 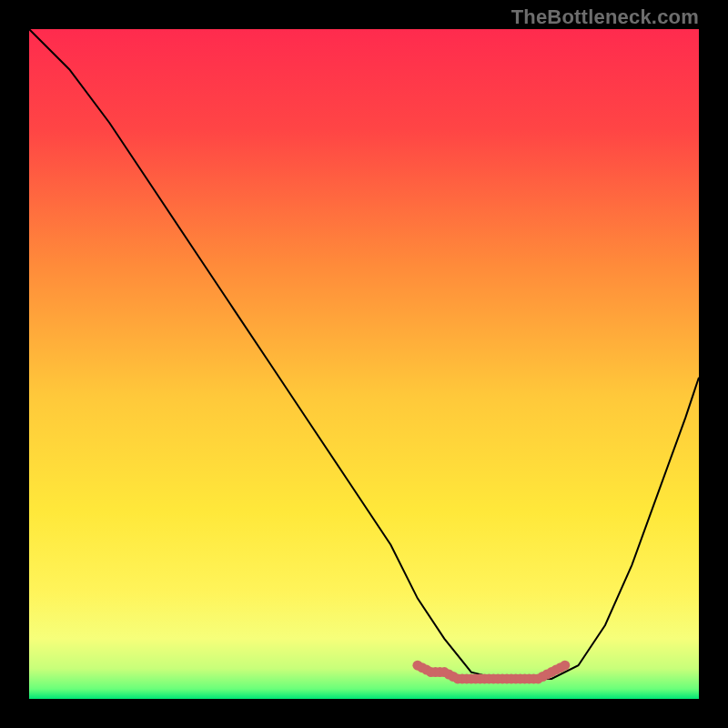 What do you see at coordinates (491, 672) in the screenshot?
I see `dots-highlight` at bounding box center [491, 672].